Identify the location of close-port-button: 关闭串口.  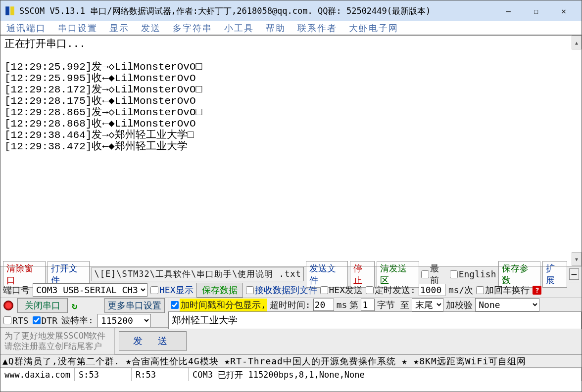
(43, 305).